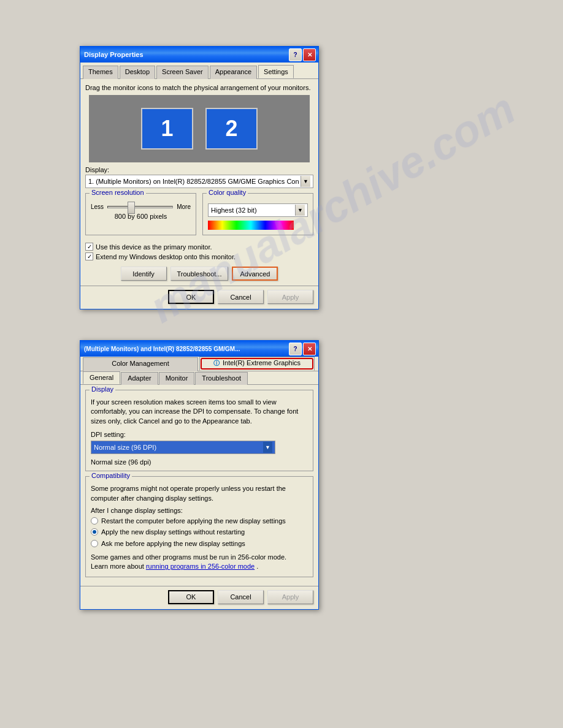 The height and width of the screenshot is (728, 563). Describe the element at coordinates (234, 210) in the screenshot. I see `color-quality-value: Highest (32 bit)` at that location.